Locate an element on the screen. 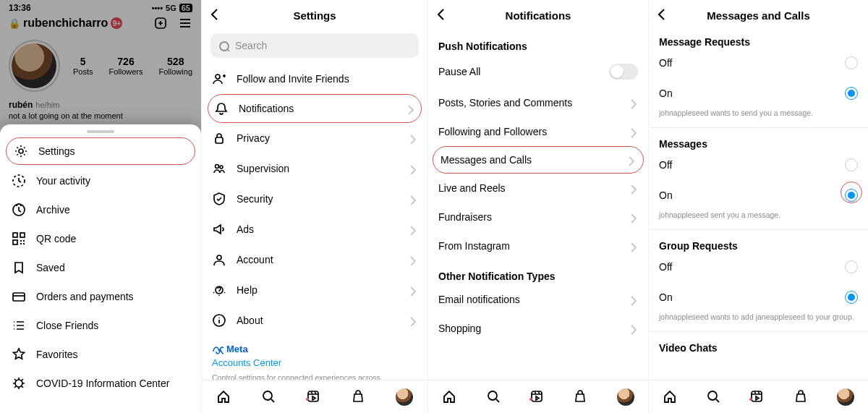  qr-icon is located at coordinates (19, 239).